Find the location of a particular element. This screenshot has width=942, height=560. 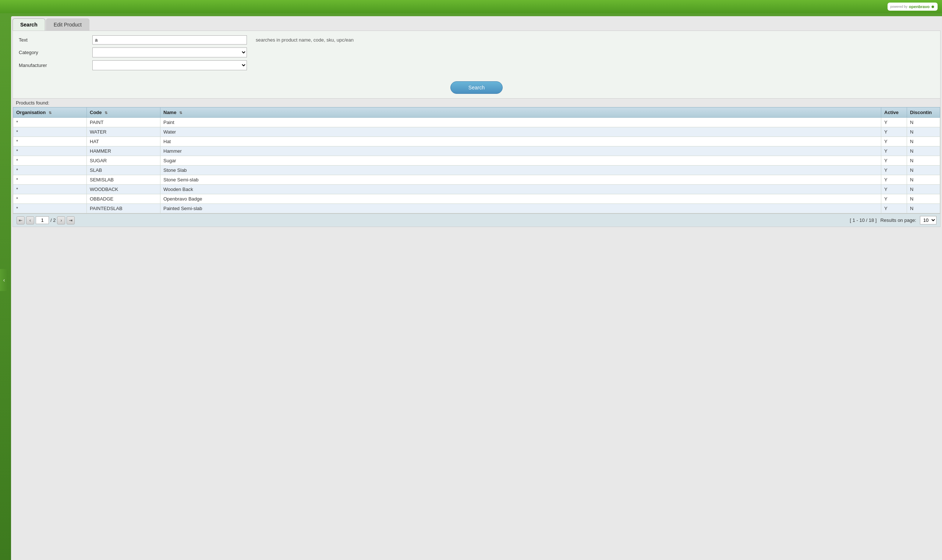

pagination-right: [ 1 - 10 / 18 ] Results on page: 10 25 5… is located at coordinates (893, 220).